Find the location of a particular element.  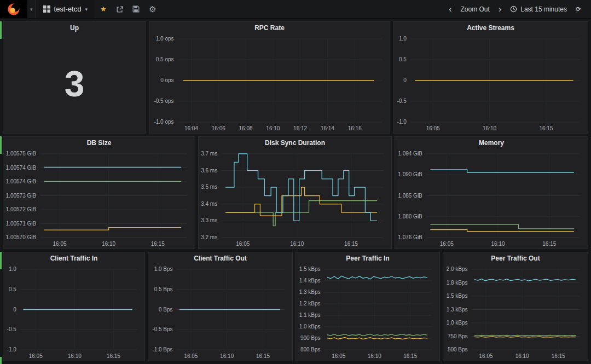

svg-text: 3.7 ms is located at coordinates (209, 153).